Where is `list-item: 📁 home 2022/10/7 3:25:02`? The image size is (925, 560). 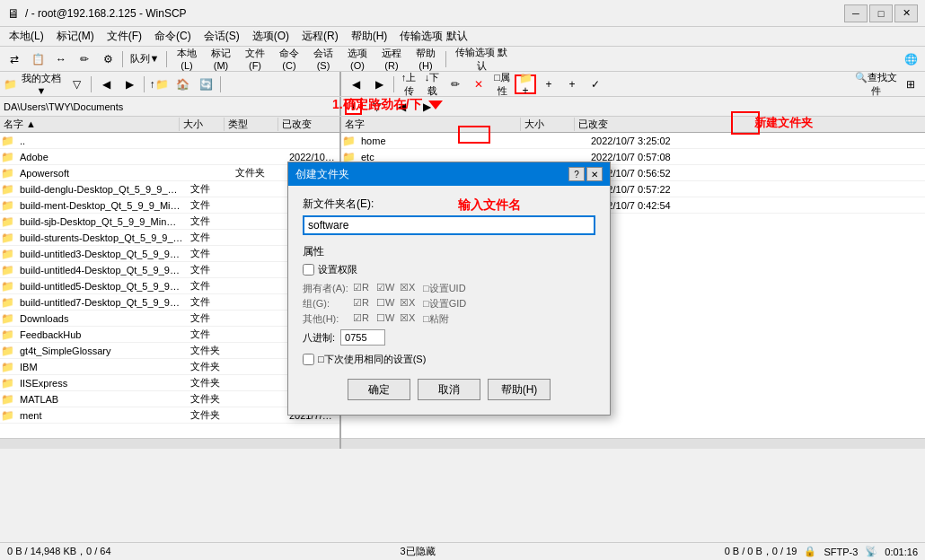
list-item: 📁 home 2022/10/7 3:25:02 is located at coordinates (633, 141).